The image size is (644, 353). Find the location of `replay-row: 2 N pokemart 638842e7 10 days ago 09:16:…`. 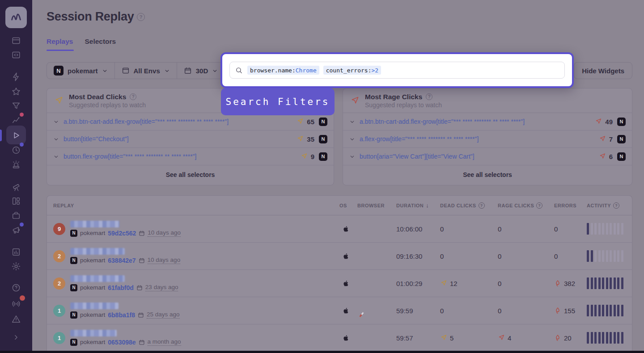

replay-row: 2 N pokemart 638842e7 10 days ago 09:16:… is located at coordinates (339, 256).